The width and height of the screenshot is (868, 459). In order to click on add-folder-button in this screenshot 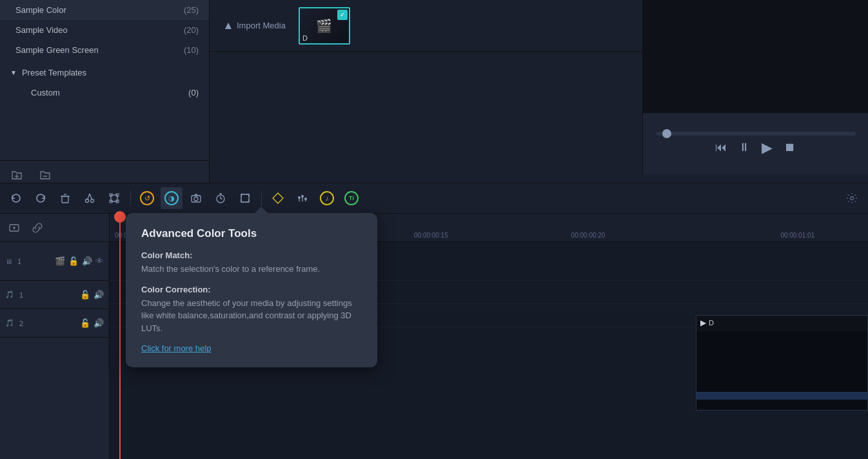, I will do `click(17, 175)`.